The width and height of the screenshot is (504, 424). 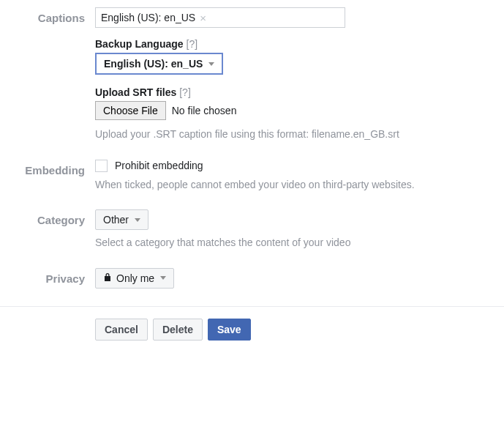 I want to click on remove-token-icon: ×, so click(x=203, y=18).